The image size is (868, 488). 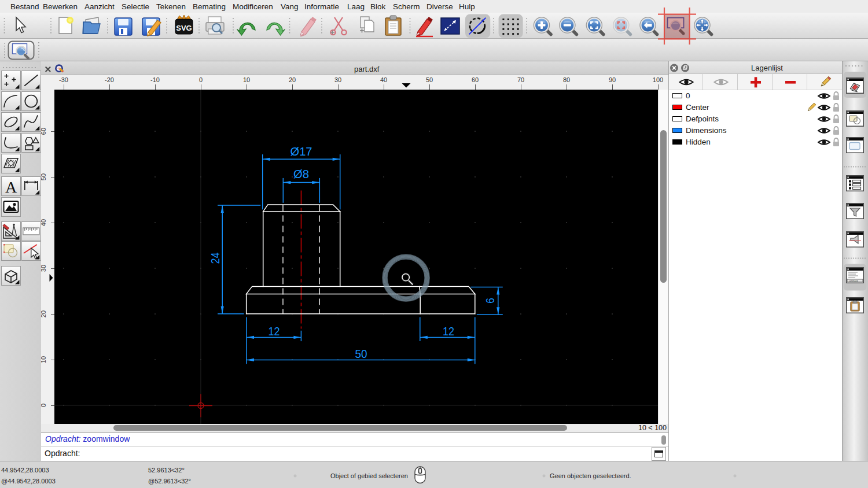 What do you see at coordinates (521, 80) in the screenshot?
I see `svg-text: 70` at bounding box center [521, 80].